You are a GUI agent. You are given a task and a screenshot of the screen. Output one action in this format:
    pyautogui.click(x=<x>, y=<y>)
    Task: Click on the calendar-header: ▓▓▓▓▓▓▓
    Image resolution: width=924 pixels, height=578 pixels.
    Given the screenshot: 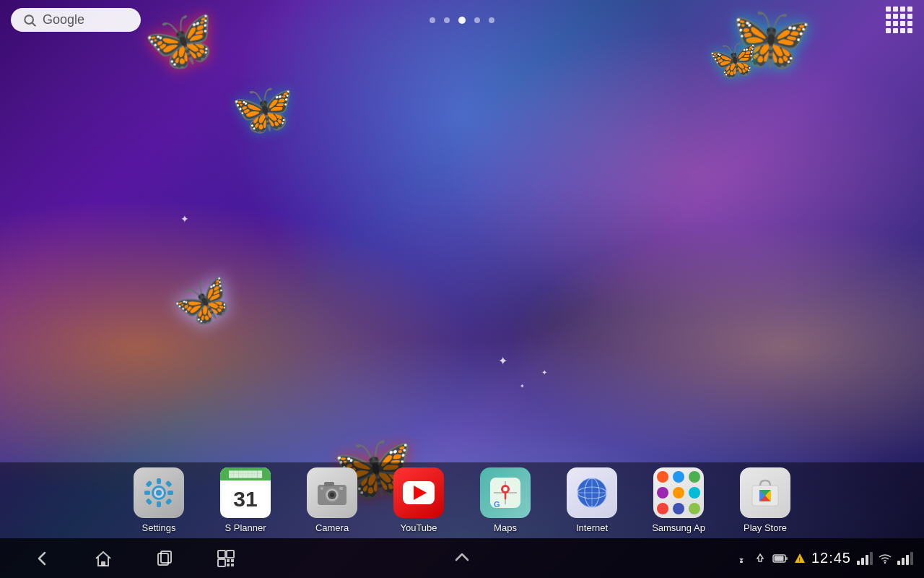 What is the action you would take?
    pyautogui.click(x=245, y=474)
    